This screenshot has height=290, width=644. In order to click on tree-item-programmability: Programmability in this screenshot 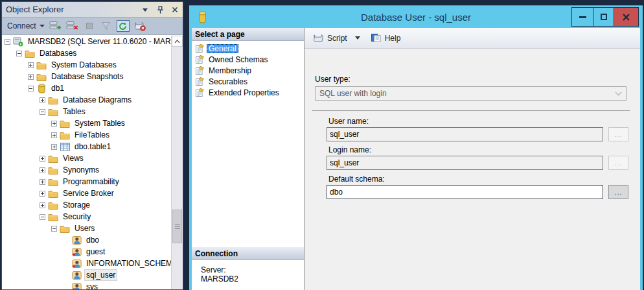, I will do `click(92, 182)`.